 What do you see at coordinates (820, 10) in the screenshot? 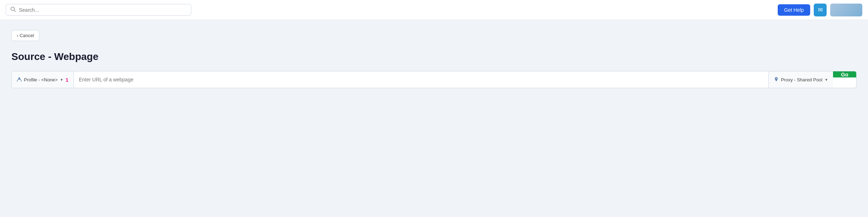
I see `mail-icon-button: ✉` at bounding box center [820, 10].